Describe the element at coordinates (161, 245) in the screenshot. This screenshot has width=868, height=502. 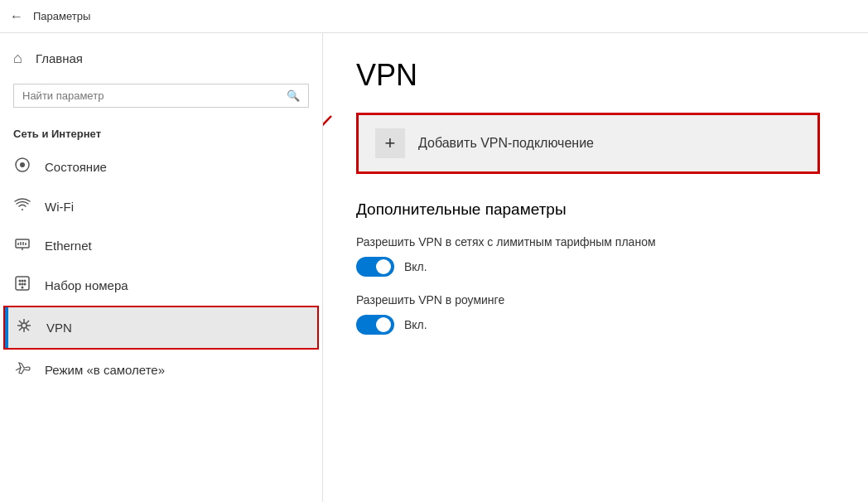
I see `sidebar-item-ethernet: Ethernet` at that location.